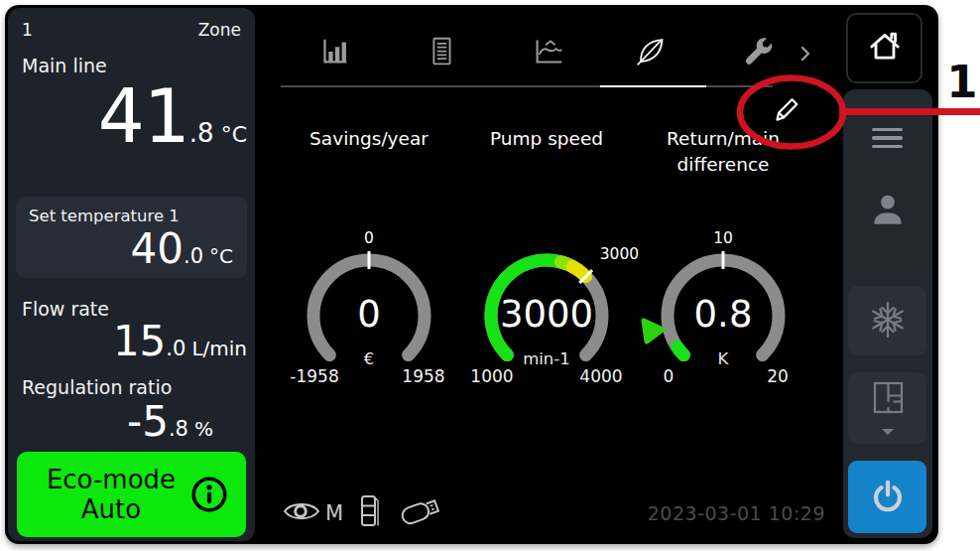 This screenshot has height=551, width=980. What do you see at coordinates (888, 496) in the screenshot?
I see `power-icon` at bounding box center [888, 496].